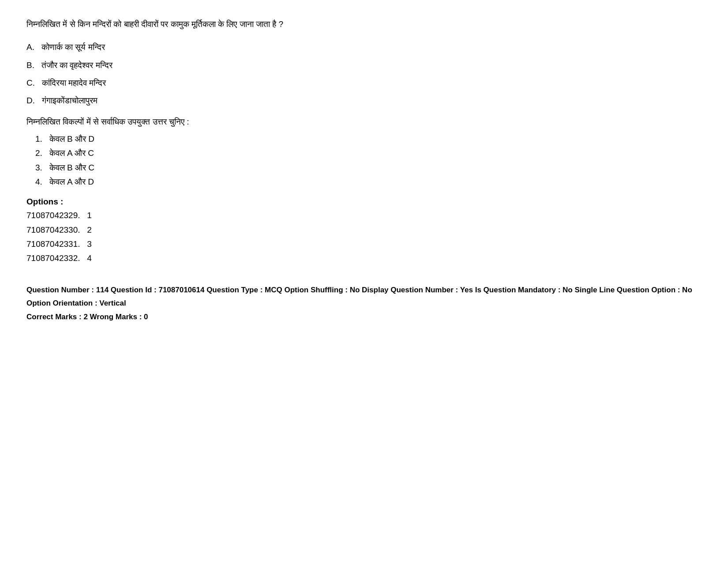 The height and width of the screenshot is (563, 728). Describe the element at coordinates (89, 244) in the screenshot. I see `option-code-3-value: 3` at that location.